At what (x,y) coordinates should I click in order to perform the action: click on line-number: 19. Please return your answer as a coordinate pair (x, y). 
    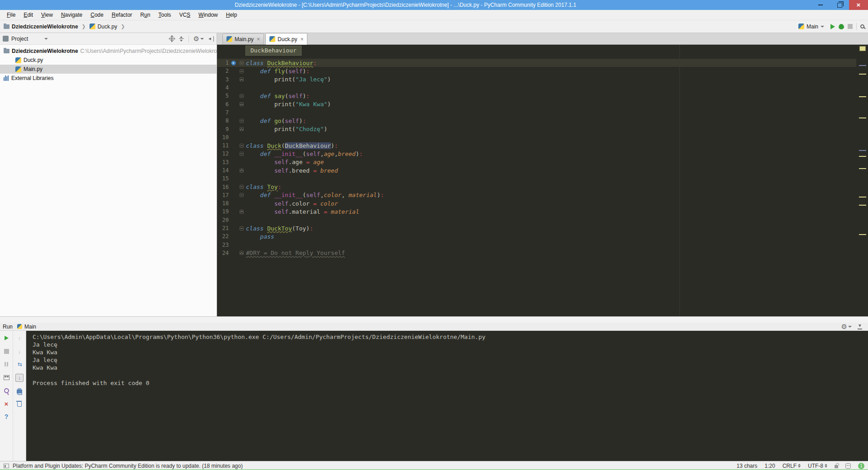
    Looking at the image, I should click on (223, 212).